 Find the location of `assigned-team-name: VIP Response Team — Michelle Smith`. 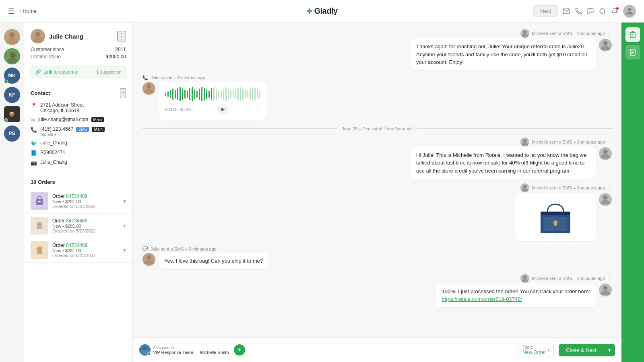

assigned-team-name: VIP Response Team — Michelle Smith is located at coordinates (191, 352).